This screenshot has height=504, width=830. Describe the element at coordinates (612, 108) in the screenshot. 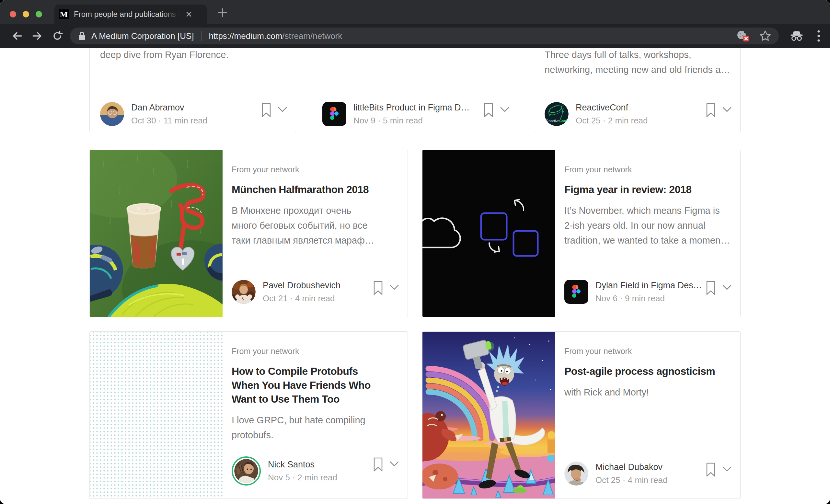

I see `author-name: ReactiveConf` at that location.